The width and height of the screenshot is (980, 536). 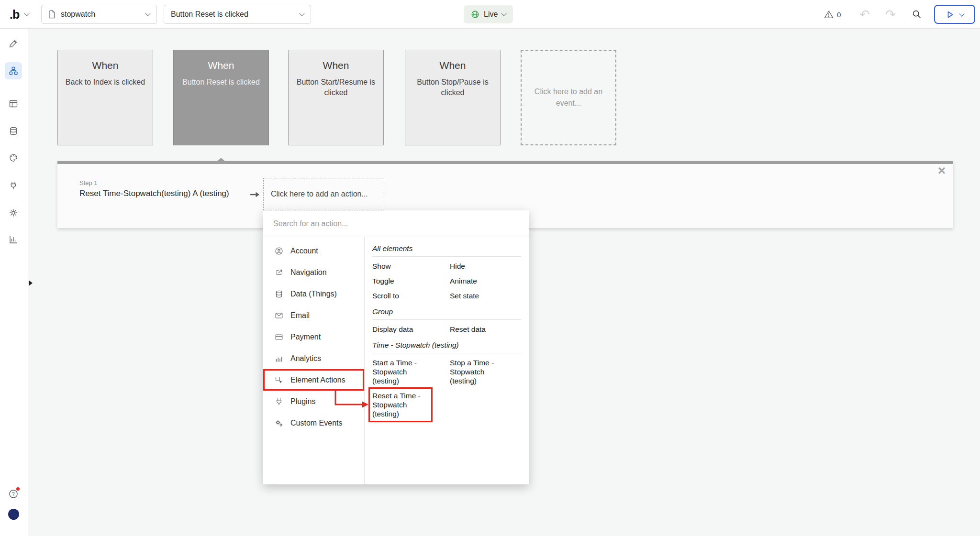 I want to click on event-card: When Button Start/Resume is clicked, so click(x=336, y=98).